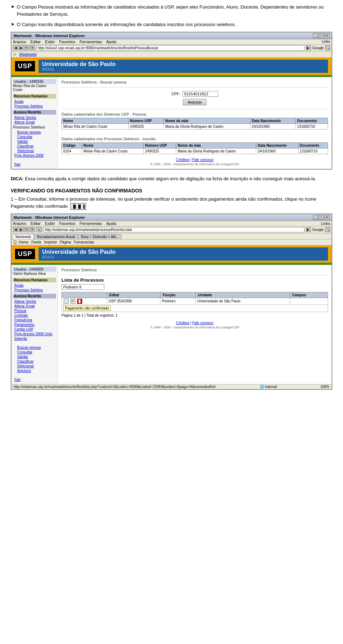 The height and width of the screenshot is (644, 343). I want to click on home-icon-2: 🏠 Home, so click(21, 242).